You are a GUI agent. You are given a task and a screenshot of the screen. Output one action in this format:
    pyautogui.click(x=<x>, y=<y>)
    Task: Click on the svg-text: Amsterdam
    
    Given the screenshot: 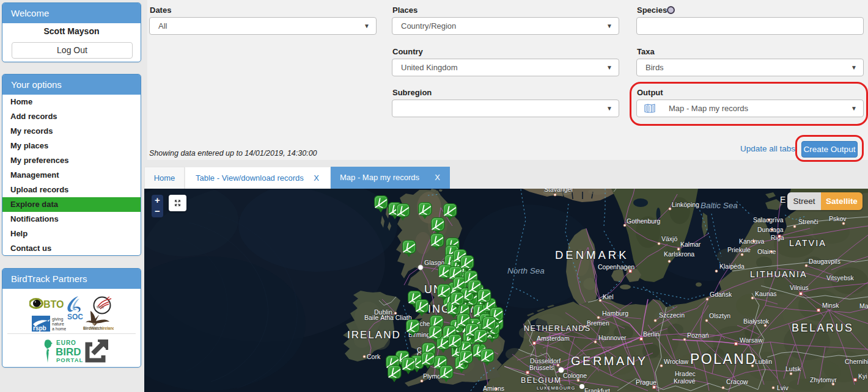 What is the action you would take?
    pyautogui.click(x=553, y=338)
    